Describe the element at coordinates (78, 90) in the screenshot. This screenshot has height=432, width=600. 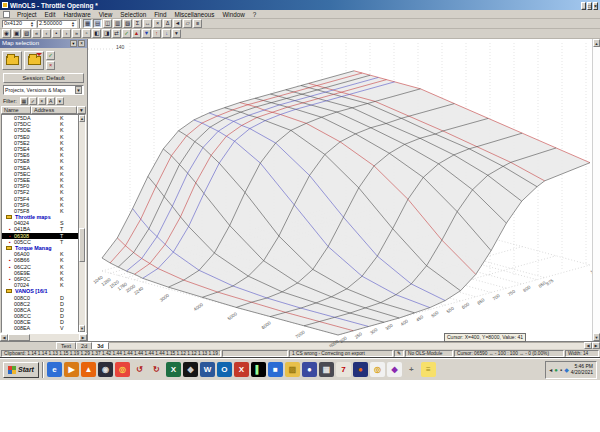
I see `chevron-down-icon: ▼` at that location.